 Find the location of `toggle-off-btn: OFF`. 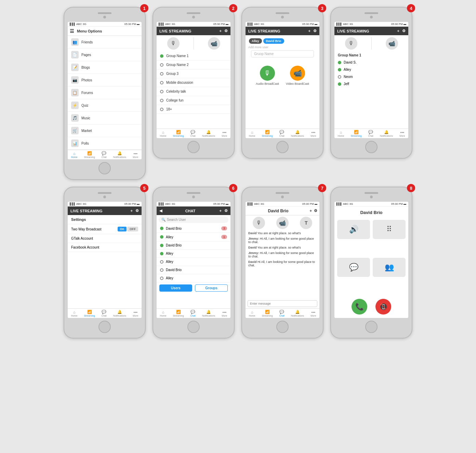

toggle-off-btn: OFF is located at coordinates (133, 229).